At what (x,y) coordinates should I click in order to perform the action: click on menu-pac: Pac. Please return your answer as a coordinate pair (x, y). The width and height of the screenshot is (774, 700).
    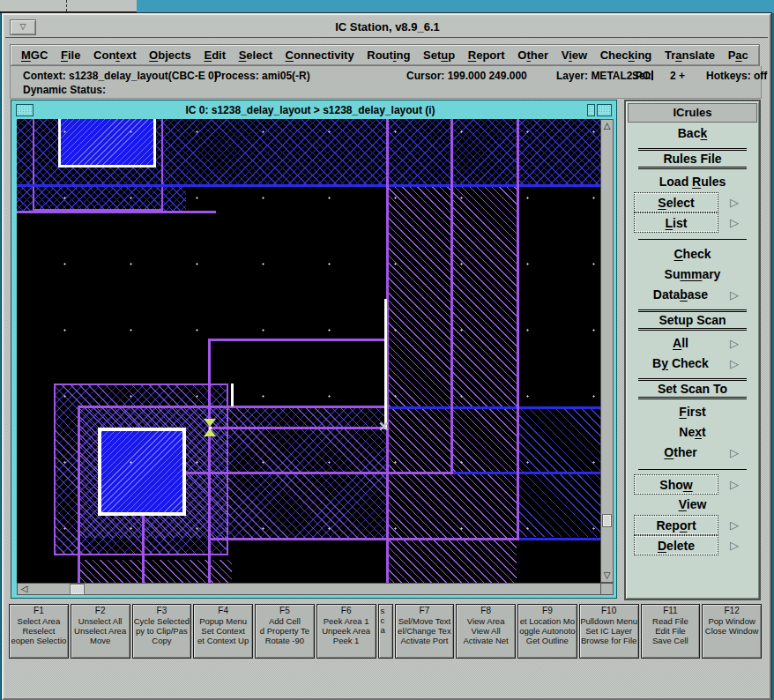
    Looking at the image, I should click on (739, 55).